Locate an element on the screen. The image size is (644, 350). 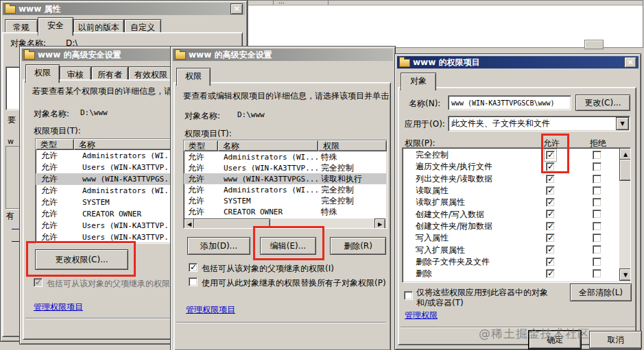
table-row: 允许 Users (WIN-KA3TTVP... 完全控制 is located at coordinates (285, 168).